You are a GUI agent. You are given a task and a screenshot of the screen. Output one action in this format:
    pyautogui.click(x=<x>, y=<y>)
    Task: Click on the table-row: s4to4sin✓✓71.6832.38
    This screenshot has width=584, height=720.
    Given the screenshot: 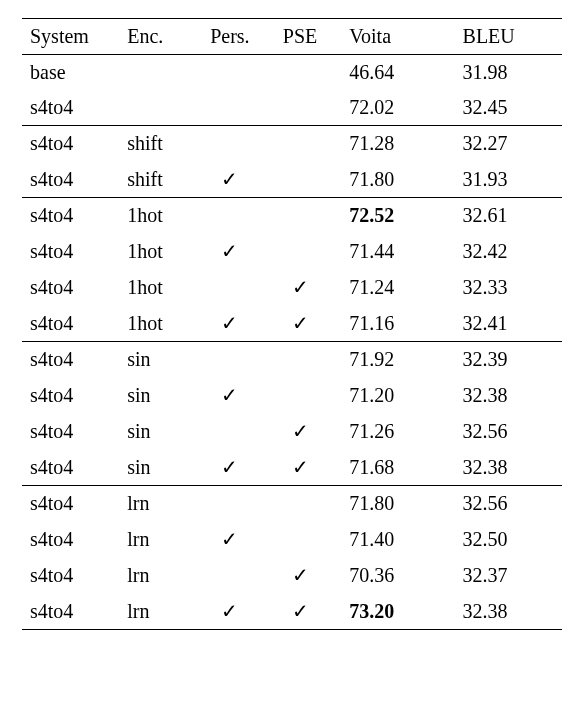 What is the action you would take?
    pyautogui.click(x=292, y=468)
    